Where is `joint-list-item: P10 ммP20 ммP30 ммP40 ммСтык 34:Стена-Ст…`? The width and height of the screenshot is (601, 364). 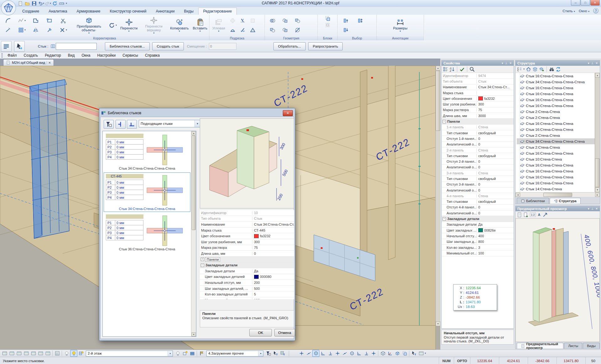
joint-list-item: P10 ммP20 ммP30 ммP40 ммСтык 34:Стена-Ст… is located at coordinates (147, 152).